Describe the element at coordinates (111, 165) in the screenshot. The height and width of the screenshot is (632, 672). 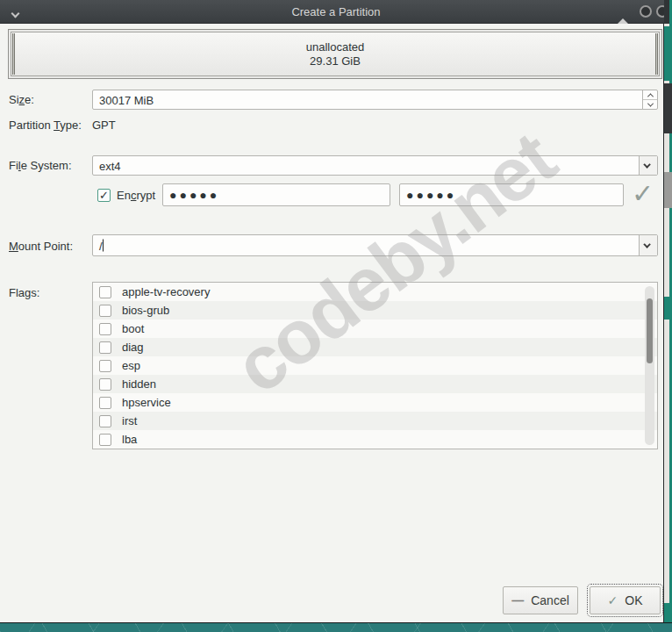
I see `file-system-value: ext4` at that location.